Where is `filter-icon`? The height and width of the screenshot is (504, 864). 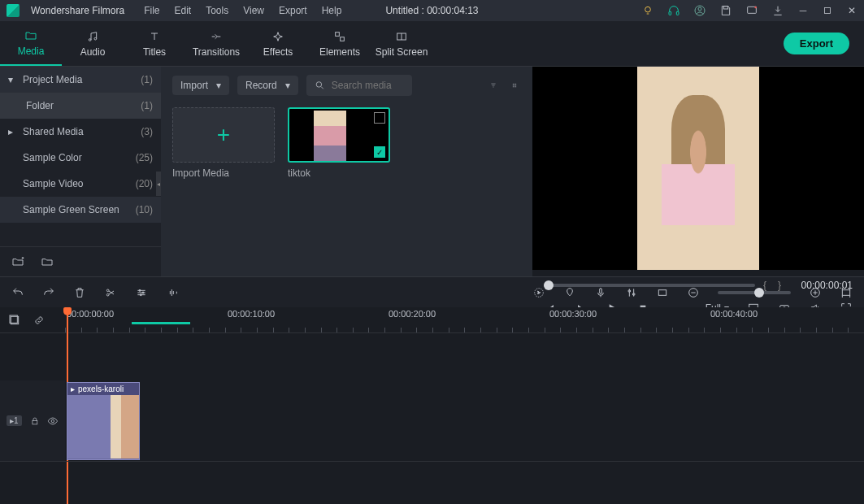
filter-icon is located at coordinates (493, 85).